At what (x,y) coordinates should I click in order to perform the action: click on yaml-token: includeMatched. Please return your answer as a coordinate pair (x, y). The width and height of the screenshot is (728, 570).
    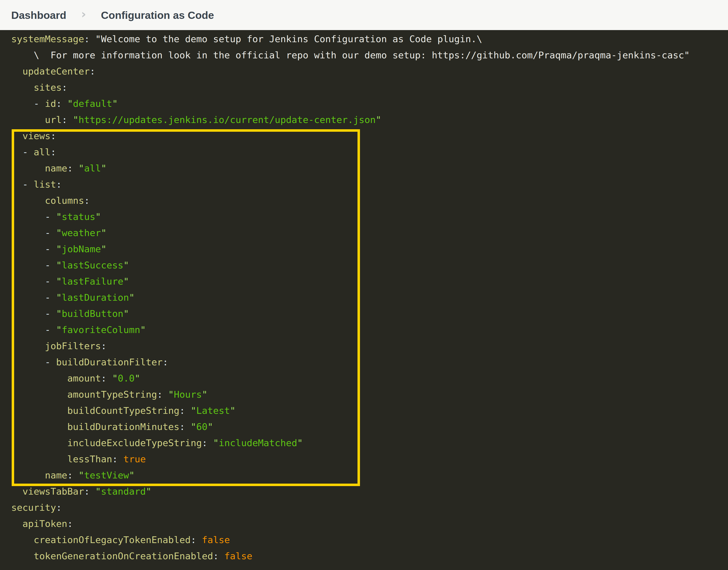
    Looking at the image, I should click on (258, 443).